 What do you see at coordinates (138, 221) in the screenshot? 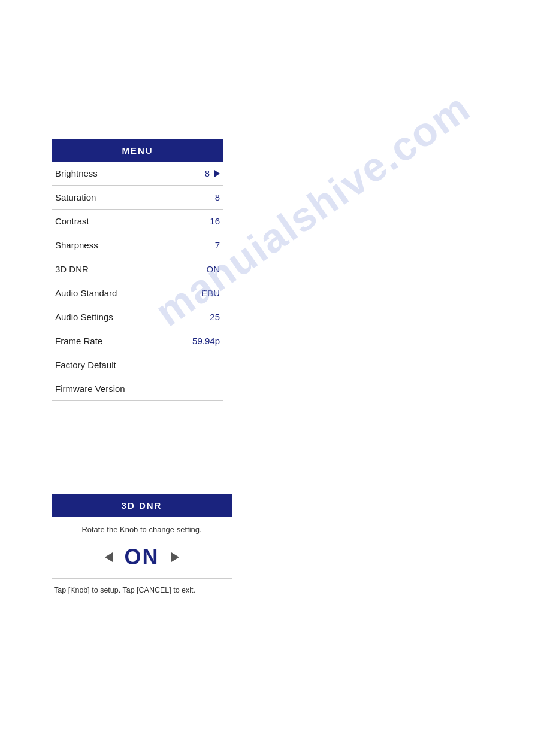
I see `menu-item-contrast: Contrast 16` at bounding box center [138, 221].